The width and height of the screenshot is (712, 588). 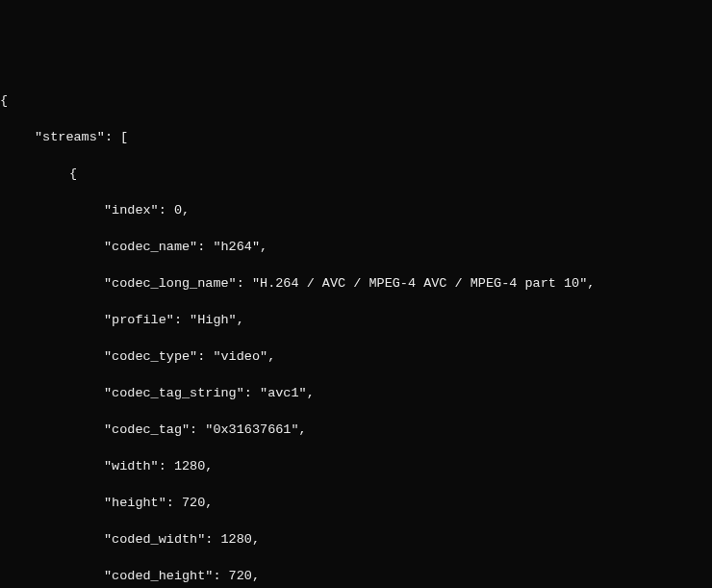 I want to click on json-field: "codec_long_name": "H.264 / AVC / MPEG-4…, so click(x=356, y=283).